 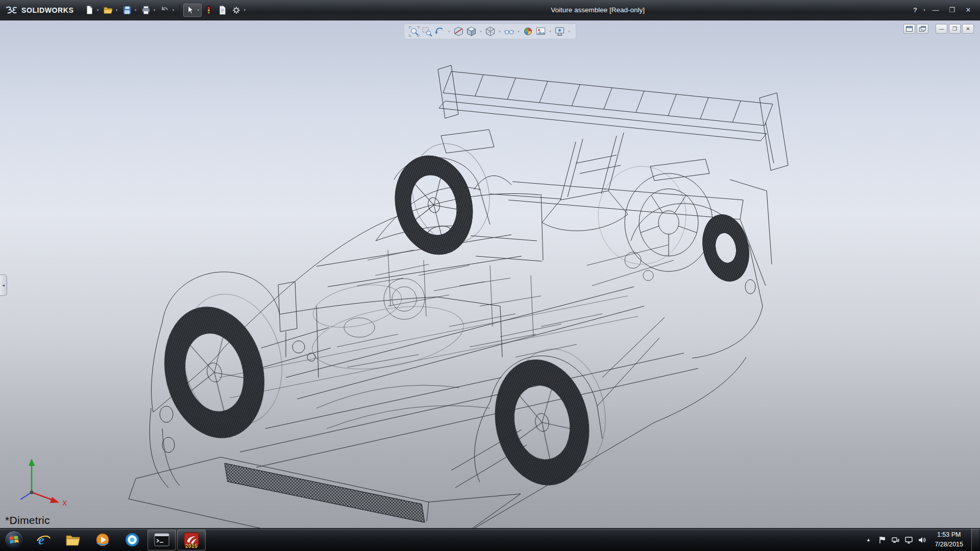 I want to click on action-center-flag-icon, so click(x=882, y=540).